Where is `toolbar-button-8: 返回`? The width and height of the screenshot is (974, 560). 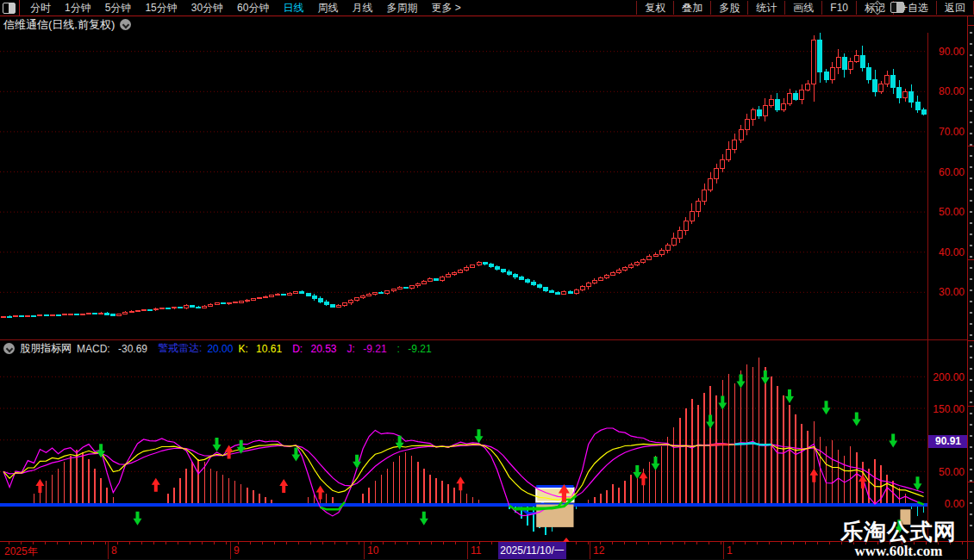 toolbar-button-8: 返回 is located at coordinates (955, 8).